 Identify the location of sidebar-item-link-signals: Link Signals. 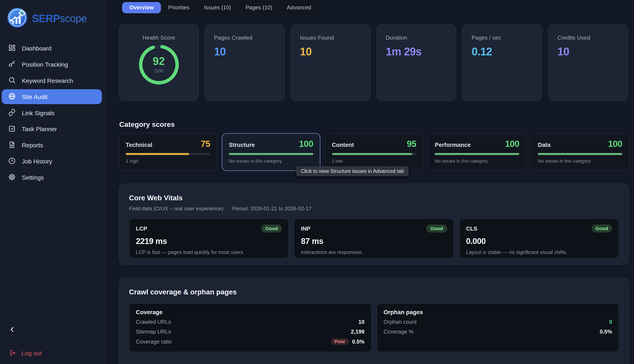
(52, 113).